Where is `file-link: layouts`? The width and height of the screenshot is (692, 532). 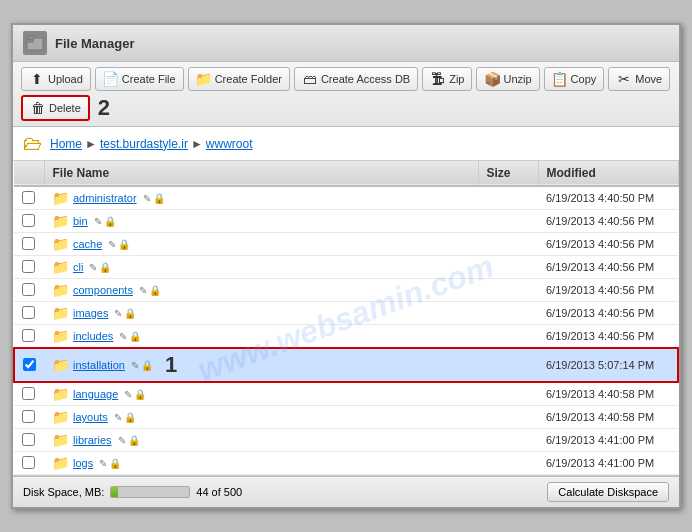
file-link: layouts is located at coordinates (90, 417).